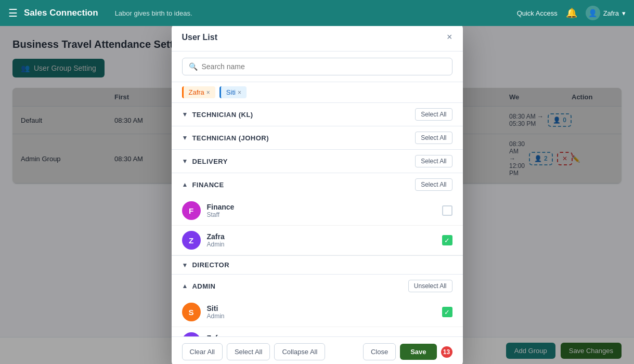  What do you see at coordinates (317, 214) in the screenshot?
I see `group-finance: ▲ FINANCE Select All F Finance Staff` at bounding box center [317, 214].